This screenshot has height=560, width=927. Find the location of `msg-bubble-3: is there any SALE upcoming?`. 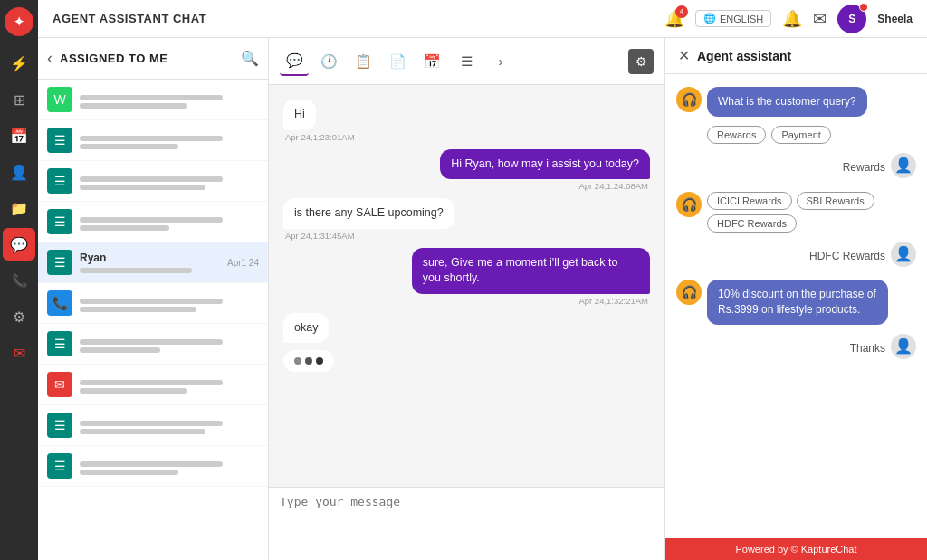

msg-bubble-3: is there any SALE upcoming? is located at coordinates (369, 214).